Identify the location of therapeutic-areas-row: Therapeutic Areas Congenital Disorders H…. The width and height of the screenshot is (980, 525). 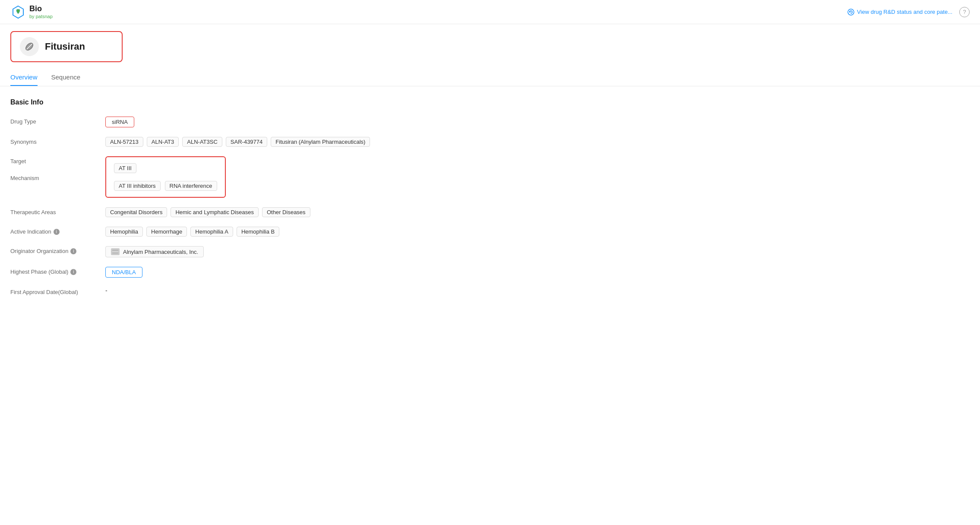
(490, 212).